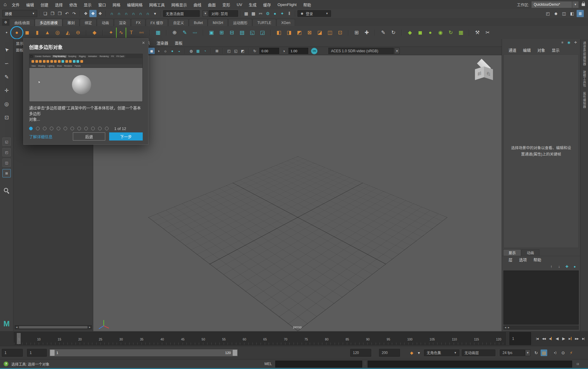 This screenshot has height=369, width=588. What do you see at coordinates (299, 33) in the screenshot?
I see `boolean-intersection-icon: ◩` at bounding box center [299, 33].